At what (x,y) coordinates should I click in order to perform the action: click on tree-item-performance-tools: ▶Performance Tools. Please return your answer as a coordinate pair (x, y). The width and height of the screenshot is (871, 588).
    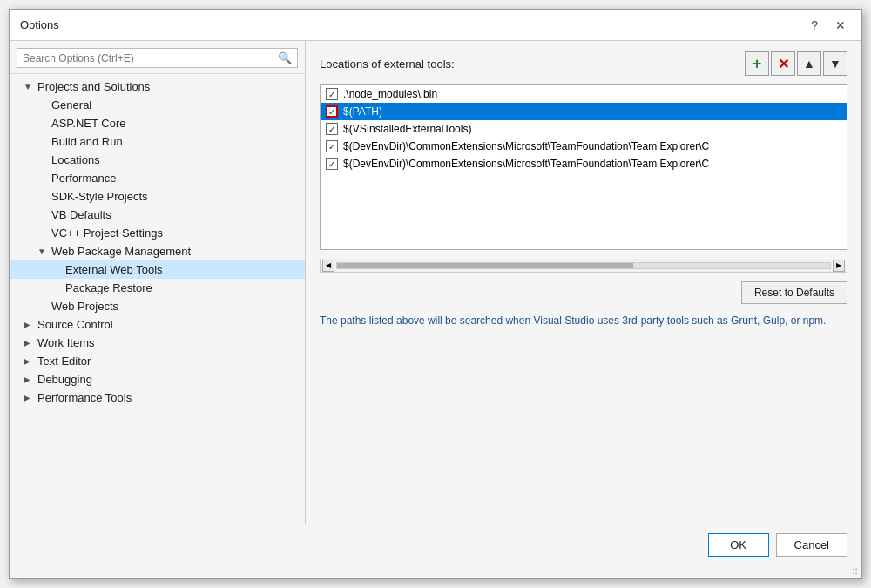
    Looking at the image, I should click on (157, 397).